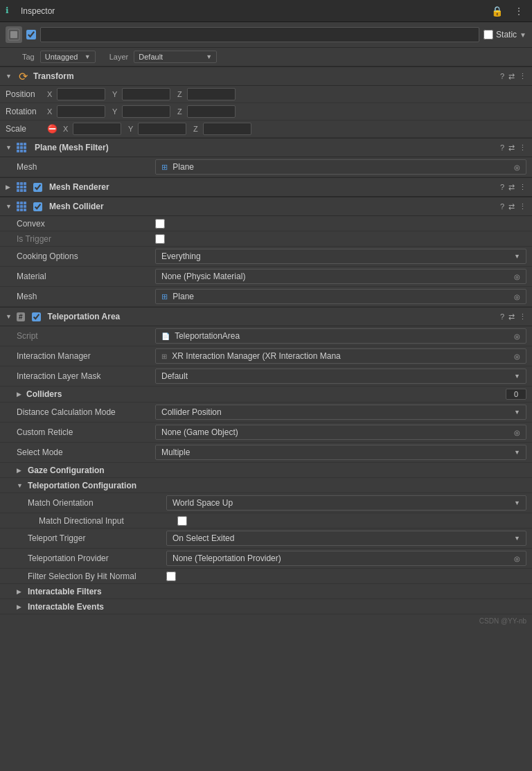 This screenshot has width=532, height=771. I want to click on match-directional-checkbox, so click(182, 521).